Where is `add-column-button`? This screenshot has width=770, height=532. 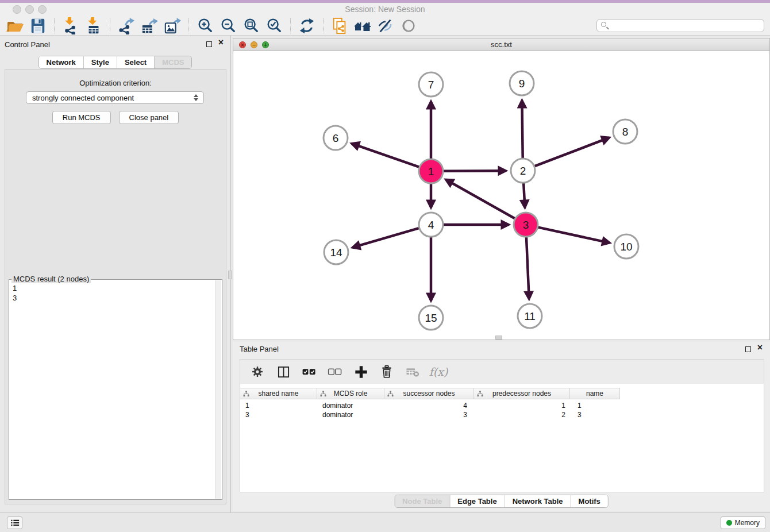
add-column-button is located at coordinates (361, 372).